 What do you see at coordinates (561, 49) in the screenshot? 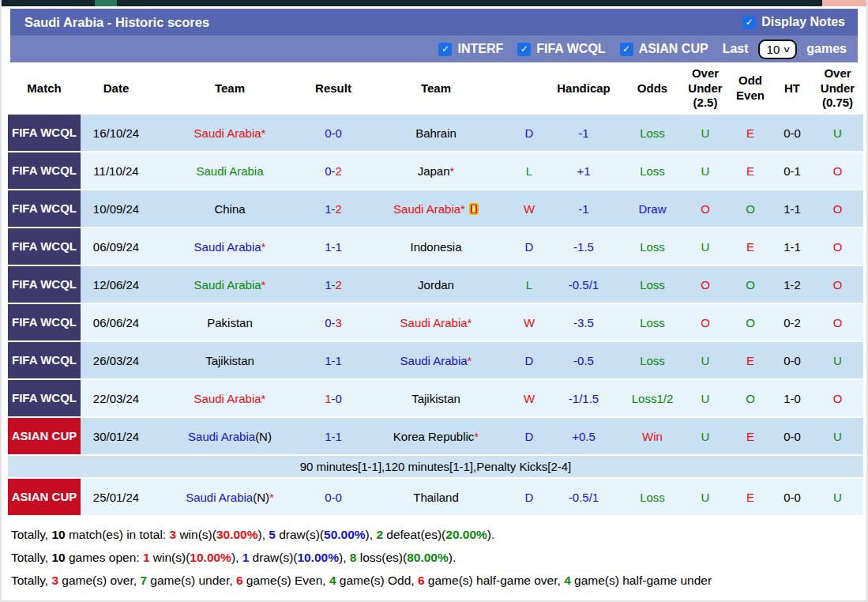
I see `filter-fifa-wcql: ✓FIFA WCQL` at bounding box center [561, 49].